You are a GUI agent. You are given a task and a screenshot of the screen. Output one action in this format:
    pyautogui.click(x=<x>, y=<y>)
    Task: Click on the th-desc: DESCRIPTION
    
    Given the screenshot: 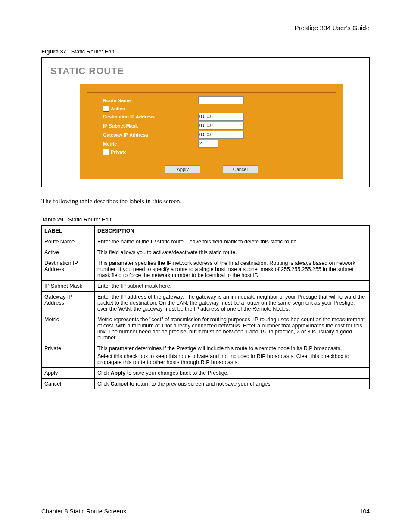 What is the action you would take?
    pyautogui.click(x=232, y=231)
    